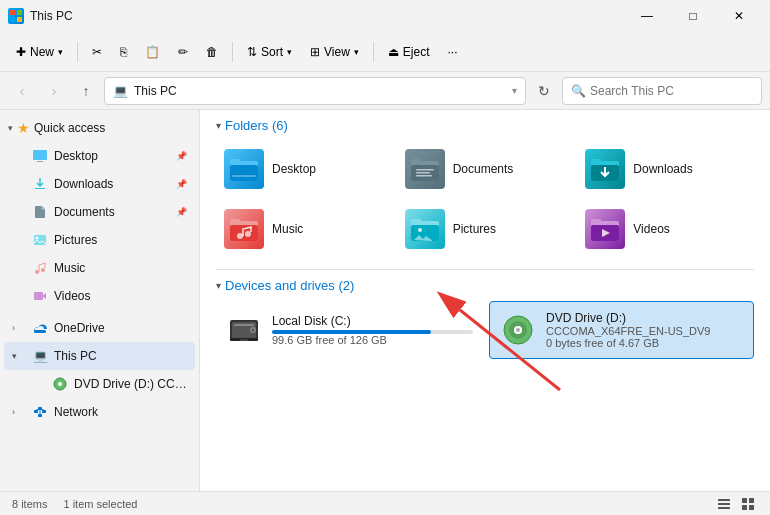 The height and width of the screenshot is (515, 770). Describe the element at coordinates (100, 356) in the screenshot. I see `sidebar-item-thispc: ▾ 💻 This PC` at that location.